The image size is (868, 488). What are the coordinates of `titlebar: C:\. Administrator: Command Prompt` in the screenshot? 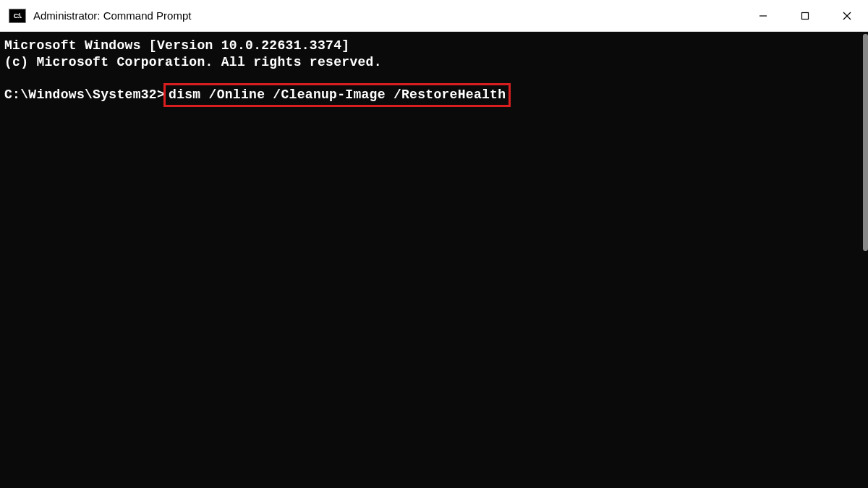 It's located at (434, 16).